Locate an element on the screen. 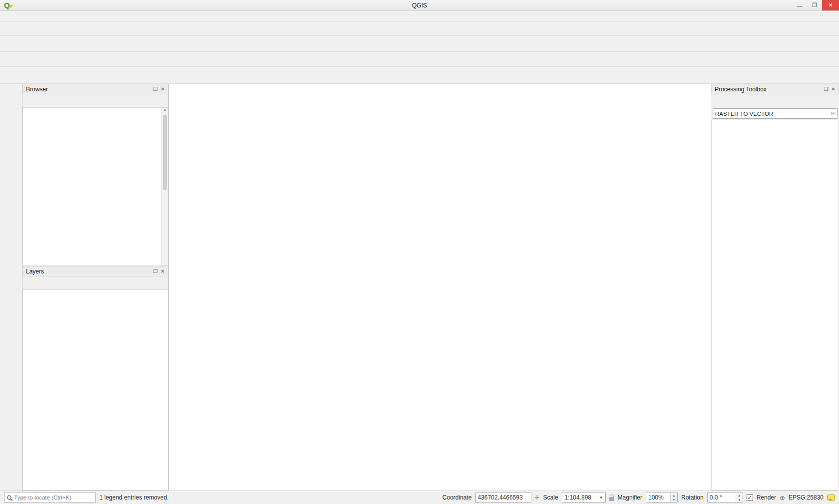  magnifier-spinner: 100% ▲▼ is located at coordinates (662, 498).